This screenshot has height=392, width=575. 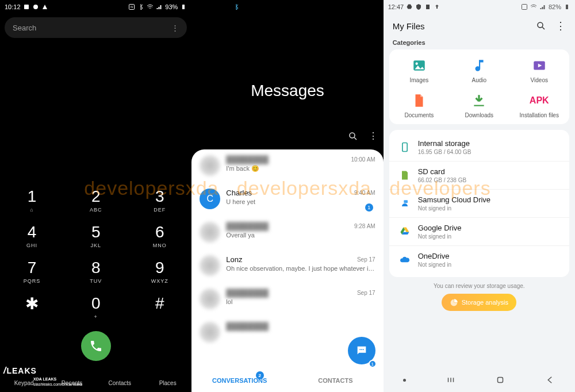 What do you see at coordinates (32, 235) in the screenshot?
I see `dial-key-4: 4GHI` at bounding box center [32, 235].